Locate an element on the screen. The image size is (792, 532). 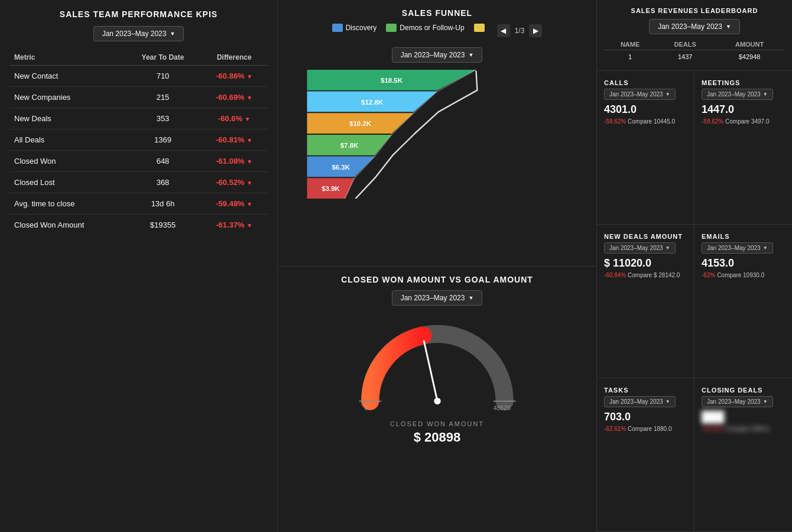
closing-deals-date-selector: Jan 2023–May 2023 is located at coordinates (738, 402).